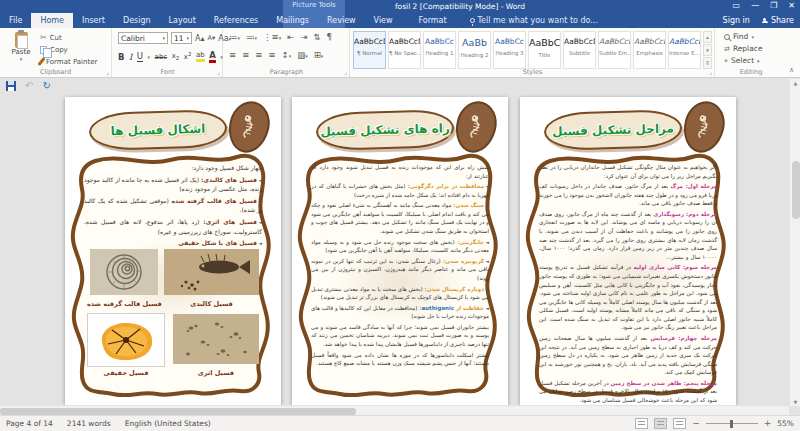 The height and width of the screenshot is (431, 800). Describe the element at coordinates (222, 57) in the screenshot. I see `font-color-caret: ▾` at that location.